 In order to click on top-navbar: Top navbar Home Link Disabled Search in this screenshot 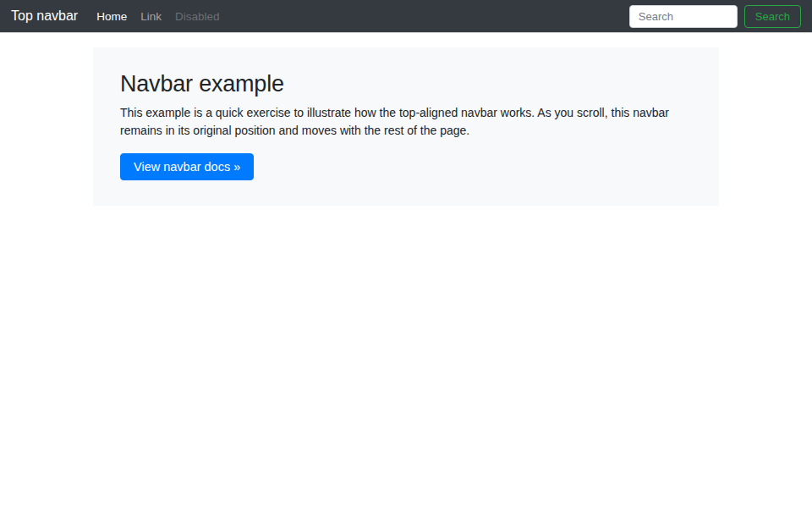, I will do `click(406, 16)`.